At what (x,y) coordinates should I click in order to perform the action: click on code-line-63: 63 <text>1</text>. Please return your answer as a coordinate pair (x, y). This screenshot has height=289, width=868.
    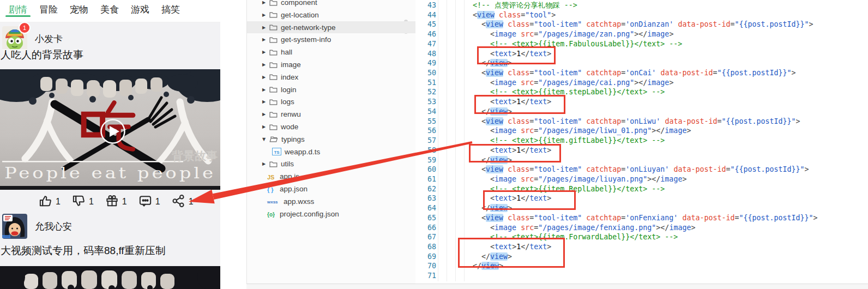
    Looking at the image, I should click on (642, 198).